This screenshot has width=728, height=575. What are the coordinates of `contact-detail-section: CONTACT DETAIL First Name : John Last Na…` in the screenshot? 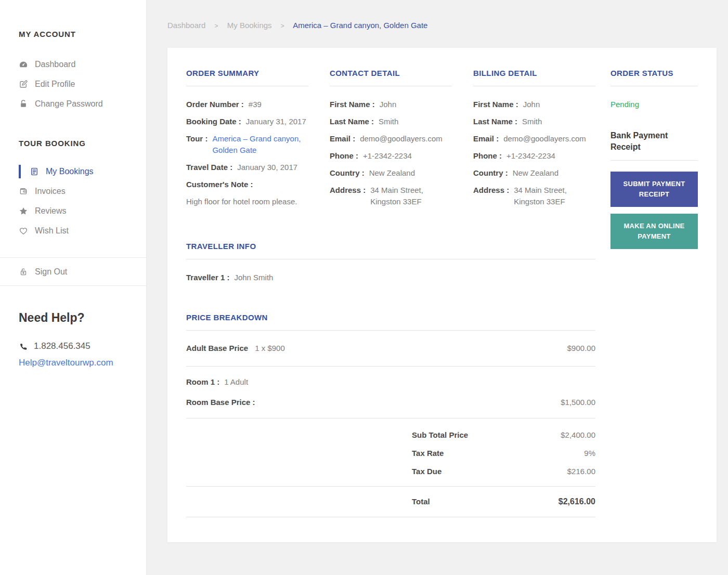 It's located at (391, 140).